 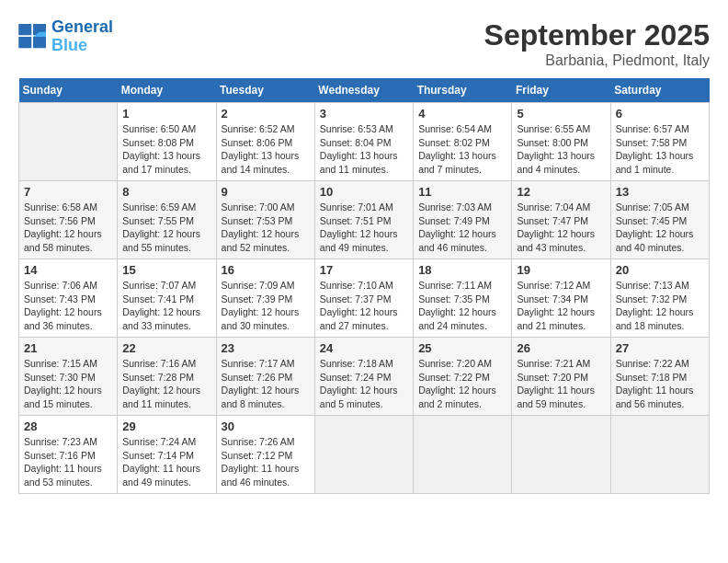 I want to click on calendar-cell: 12Sunrise: 7:04 AMSunset: 7:47 PMDayligh…, so click(x=561, y=221).